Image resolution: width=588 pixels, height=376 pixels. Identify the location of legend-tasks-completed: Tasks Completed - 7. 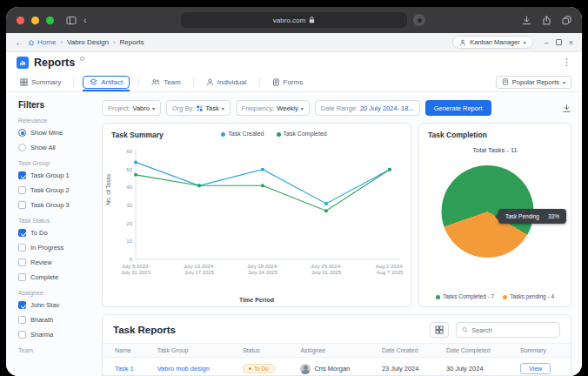
(464, 296).